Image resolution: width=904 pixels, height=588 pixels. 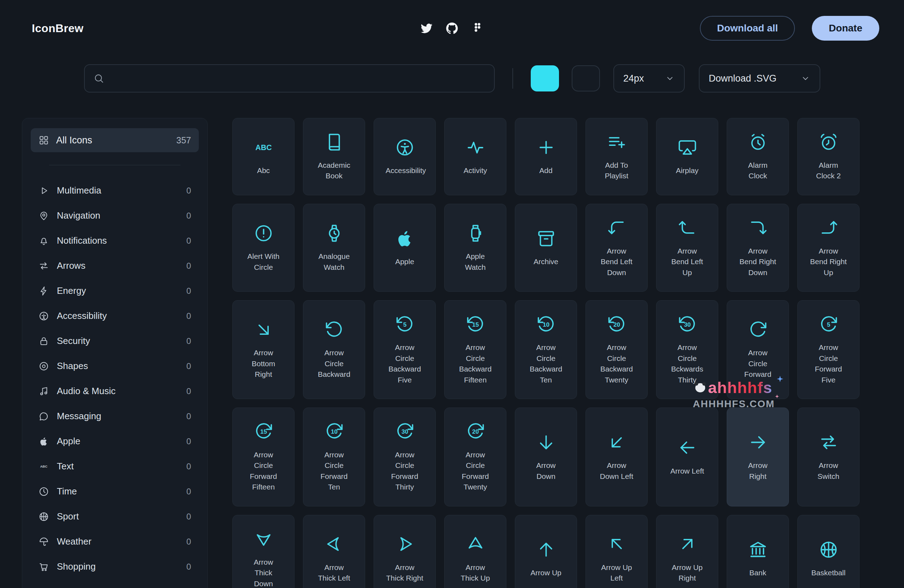 What do you see at coordinates (79, 416) in the screenshot?
I see `category-label: Messaging` at bounding box center [79, 416].